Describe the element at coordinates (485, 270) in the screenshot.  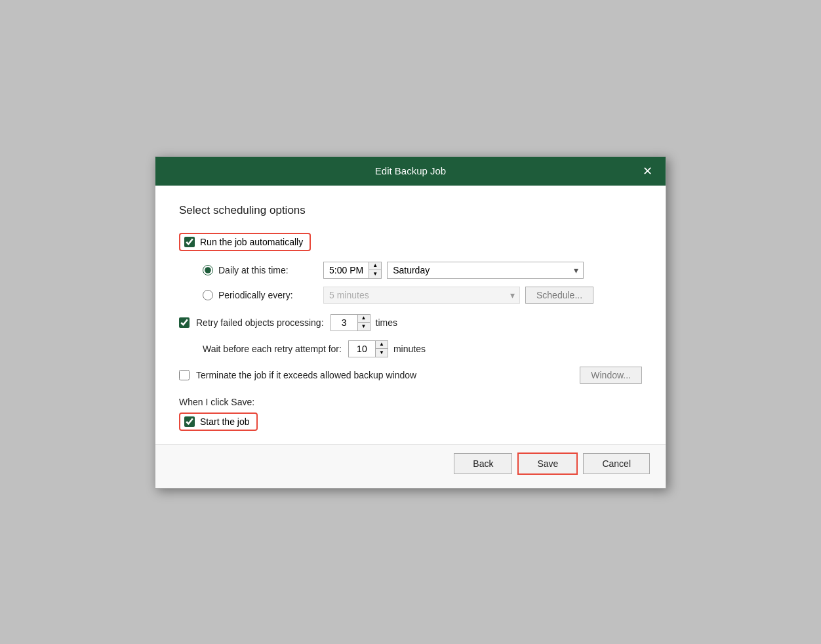
I see `day-select: Sunday Monday Tuesday Wednesday Thursday…` at that location.